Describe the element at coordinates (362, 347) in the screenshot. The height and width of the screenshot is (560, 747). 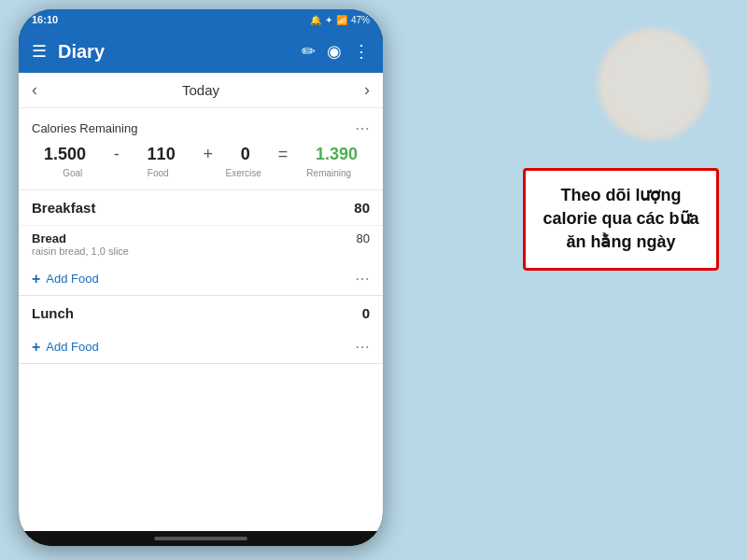
I see `lunch-more-icon: ⋯` at that location.